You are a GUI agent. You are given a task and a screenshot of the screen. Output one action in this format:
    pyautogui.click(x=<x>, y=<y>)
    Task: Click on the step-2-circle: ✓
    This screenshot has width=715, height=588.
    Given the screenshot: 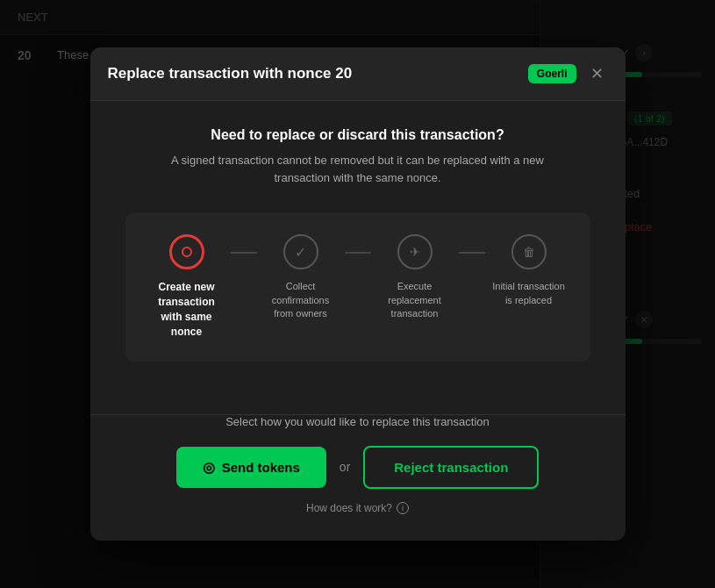 What is the action you would take?
    pyautogui.click(x=301, y=252)
    